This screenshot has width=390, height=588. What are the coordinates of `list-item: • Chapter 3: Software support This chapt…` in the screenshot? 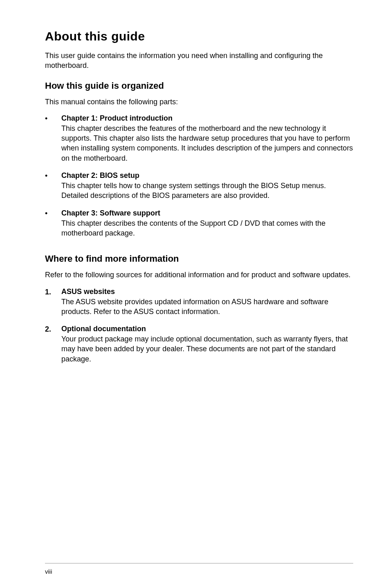 It's located at (199, 224).